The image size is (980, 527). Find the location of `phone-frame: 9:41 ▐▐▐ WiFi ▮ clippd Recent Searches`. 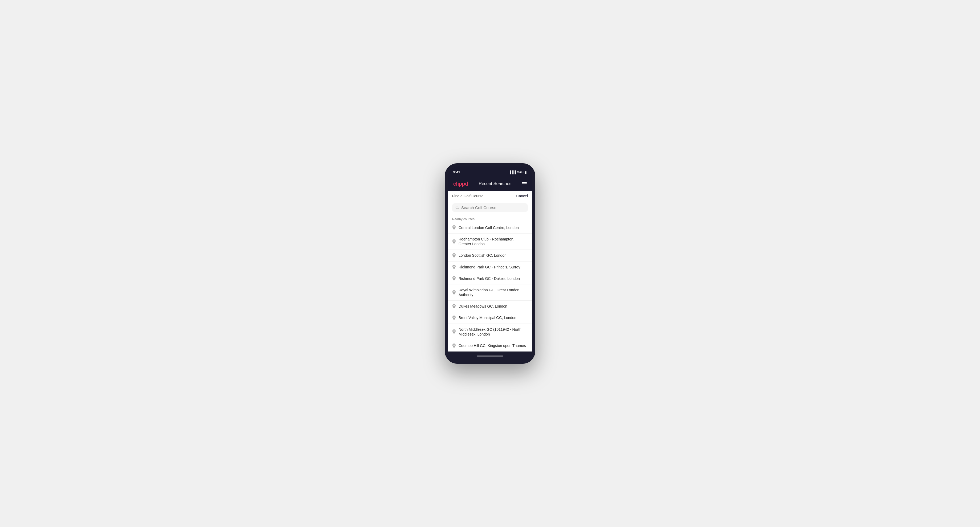

phone-frame: 9:41 ▐▐▐ WiFi ▮ clippd Recent Searches is located at coordinates (490, 264).